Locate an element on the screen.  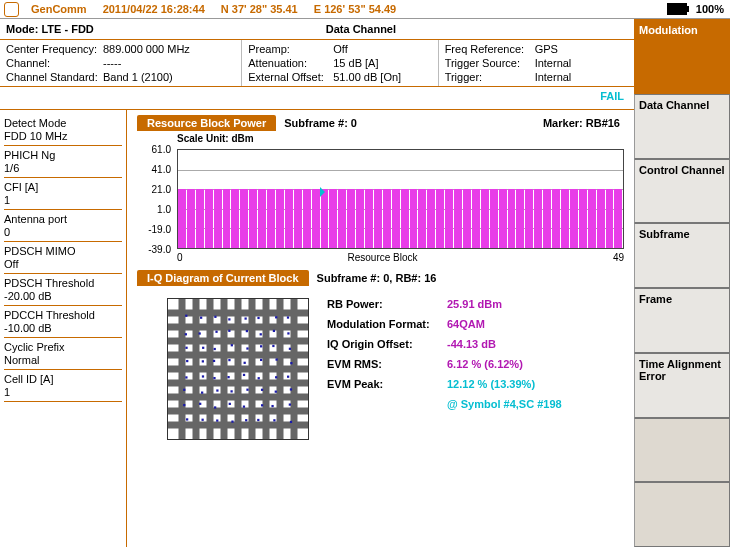
sidebar-item: Antenna port0 is located at coordinates (63, 226).